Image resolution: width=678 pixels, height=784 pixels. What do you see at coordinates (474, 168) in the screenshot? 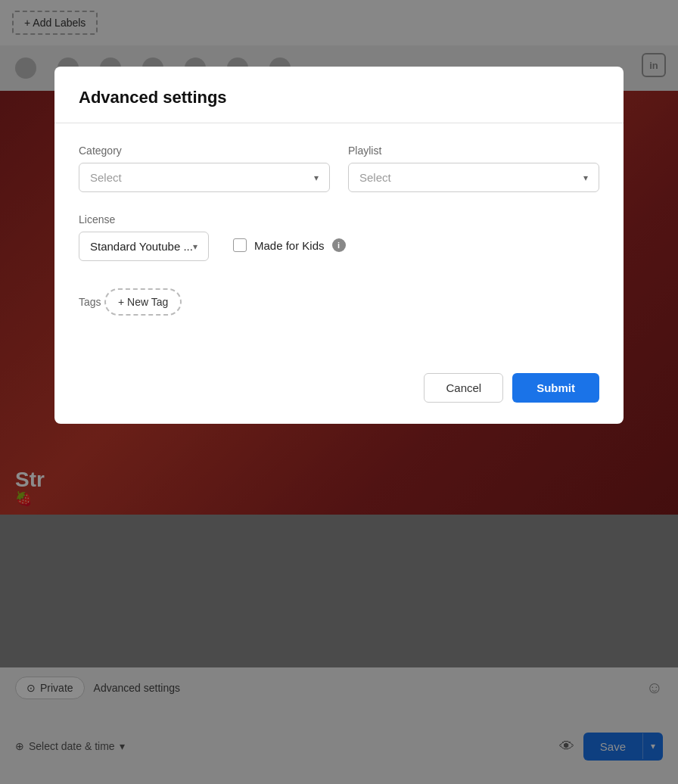
I see `playlist-group: Playlist Select ▾` at bounding box center [474, 168].